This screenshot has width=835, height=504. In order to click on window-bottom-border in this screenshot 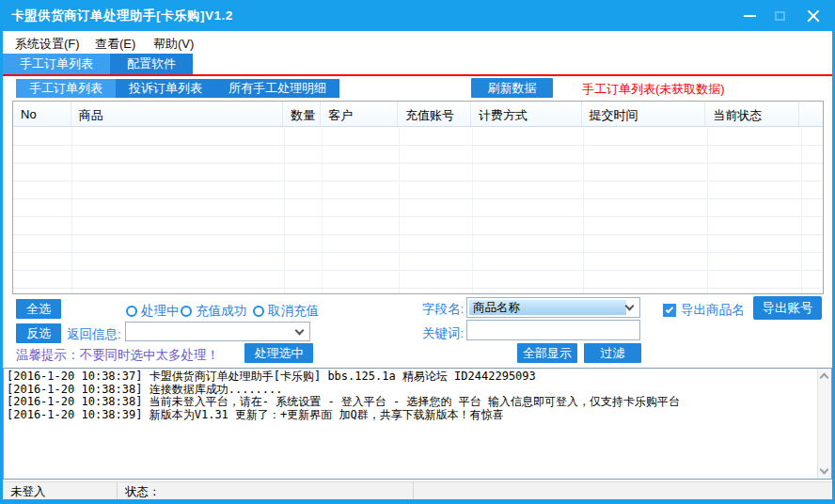, I will do `click(418, 502)`.